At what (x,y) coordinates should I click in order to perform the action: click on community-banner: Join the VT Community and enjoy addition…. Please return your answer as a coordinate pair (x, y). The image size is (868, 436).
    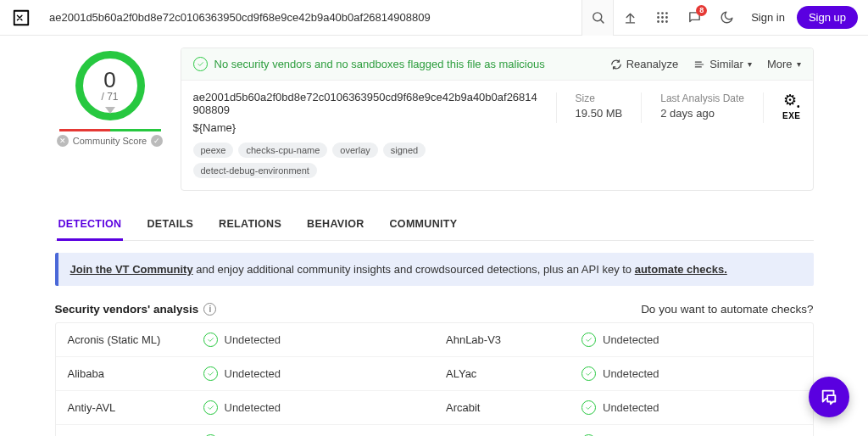
    Looking at the image, I should click on (434, 270).